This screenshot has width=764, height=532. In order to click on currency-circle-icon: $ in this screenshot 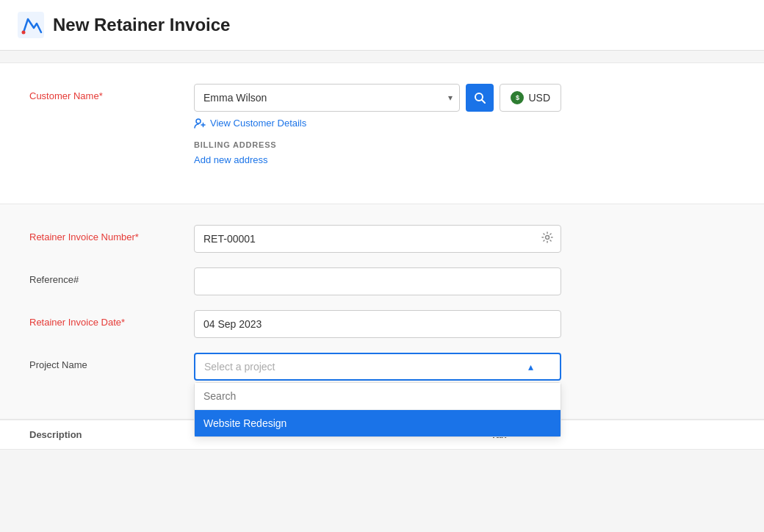, I will do `click(517, 98)`.